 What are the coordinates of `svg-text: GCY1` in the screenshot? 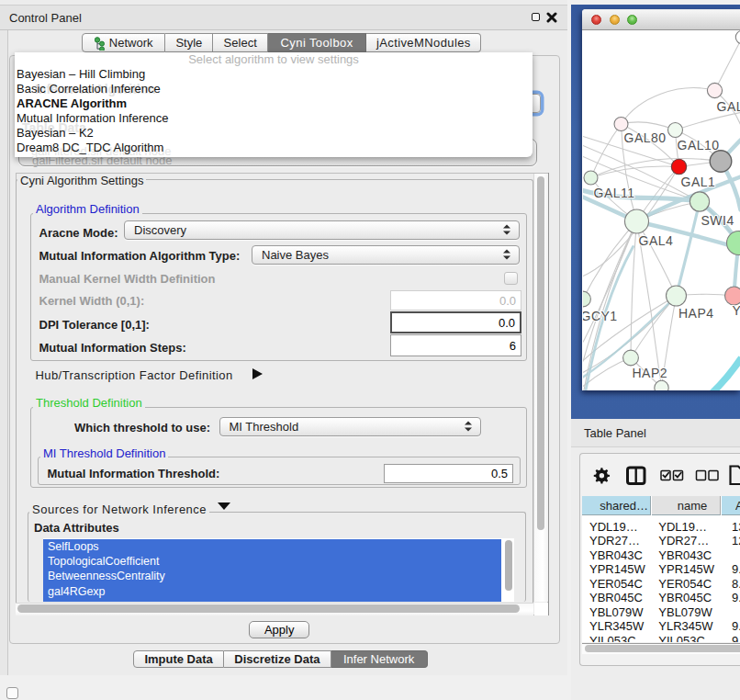 It's located at (600, 316).